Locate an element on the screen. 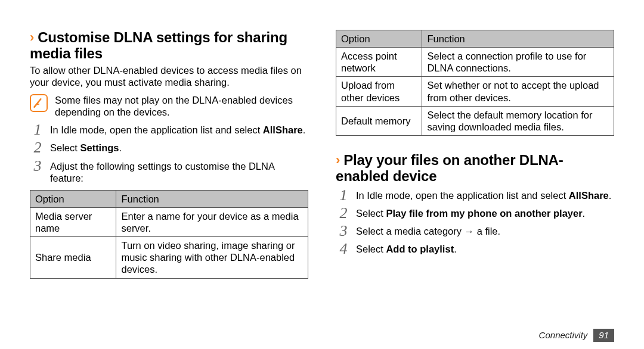 The image size is (644, 349). footer-section: Connectivity is located at coordinates (564, 335).